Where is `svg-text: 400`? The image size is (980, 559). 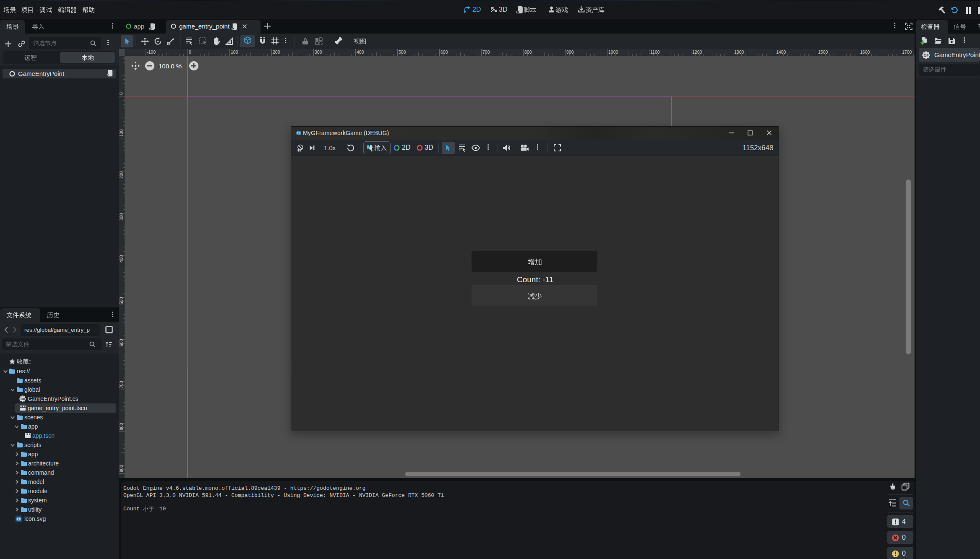 svg-text: 400 is located at coordinates (121, 259).